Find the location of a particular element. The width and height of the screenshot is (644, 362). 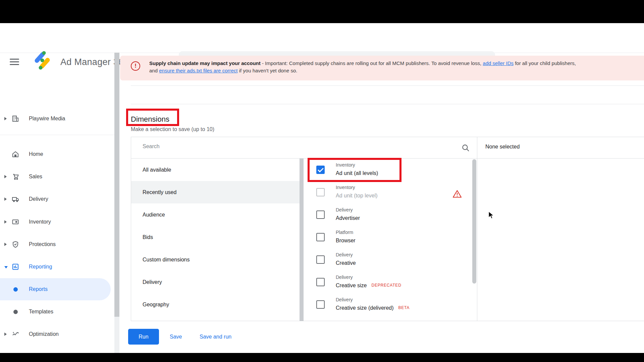

run-button: Run is located at coordinates (144, 337).